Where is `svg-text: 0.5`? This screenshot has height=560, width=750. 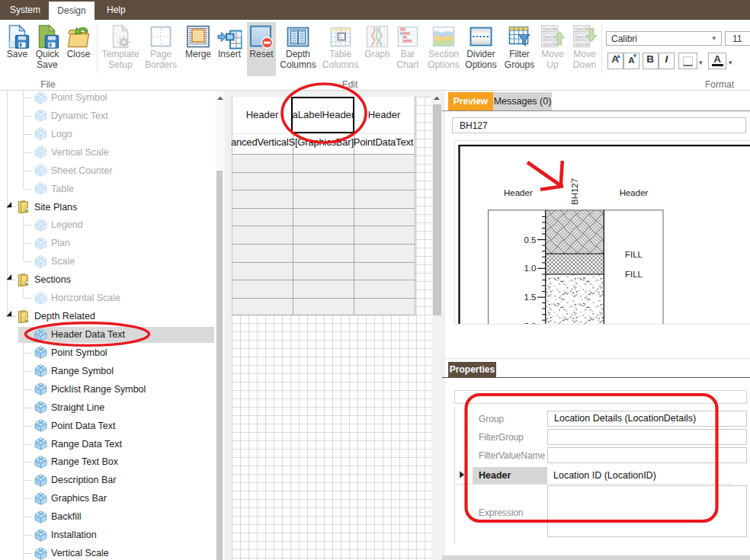 svg-text: 0.5 is located at coordinates (530, 240).